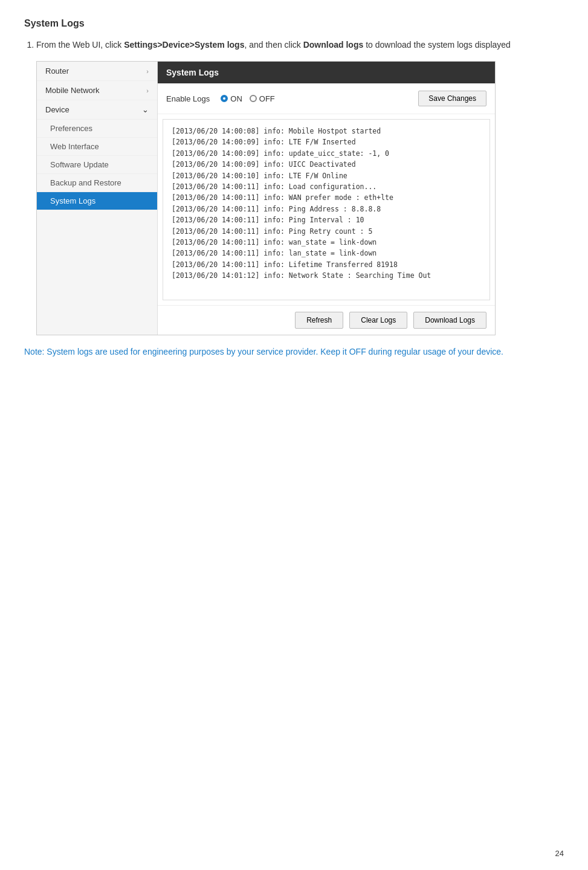  What do you see at coordinates (326, 210) in the screenshot?
I see `log-area: [2013/06/20 14:00:08] info: Mobile Hostp…` at bounding box center [326, 210].